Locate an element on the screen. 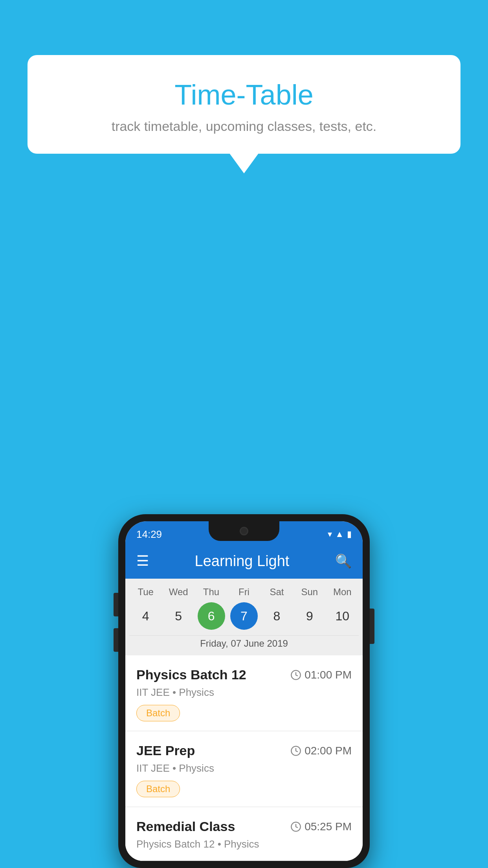 The width and height of the screenshot is (488, 868). schedule-item-3-time: 05:25 PM is located at coordinates (321, 827).